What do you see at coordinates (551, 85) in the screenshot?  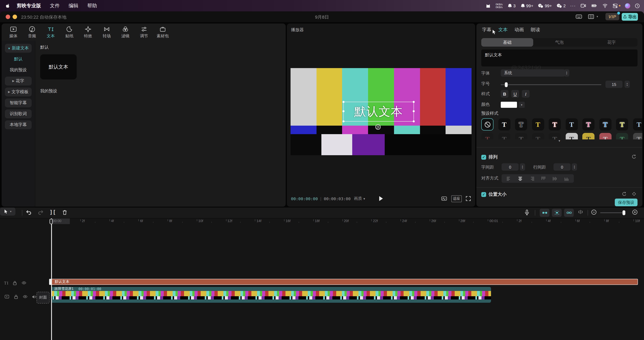 I see `size-slider-track` at bounding box center [551, 85].